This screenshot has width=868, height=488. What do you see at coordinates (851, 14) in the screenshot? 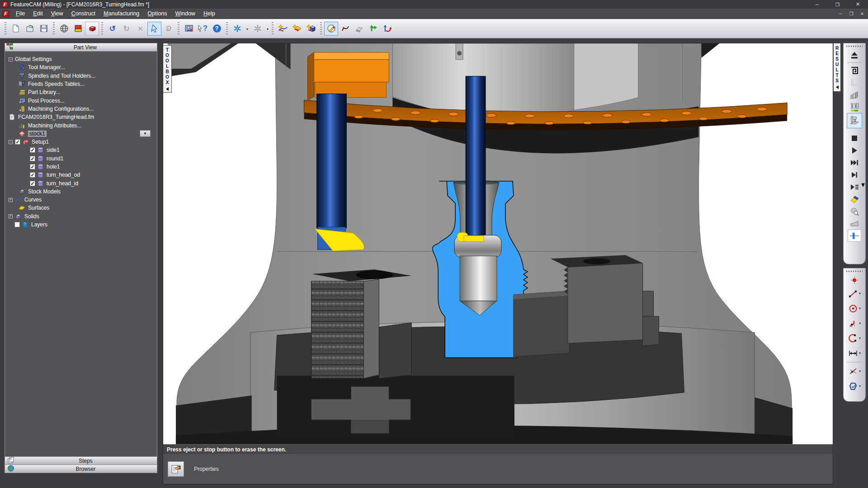
I see `child-restore-button` at bounding box center [851, 14].